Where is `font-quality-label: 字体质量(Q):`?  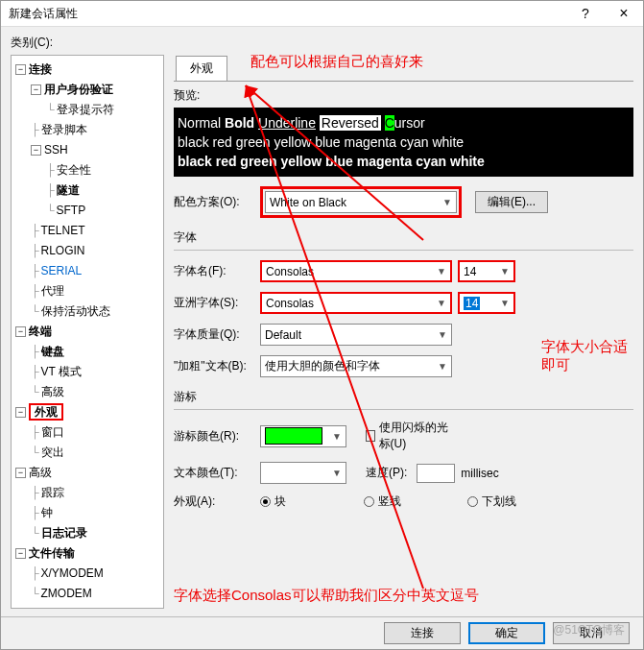 font-quality-label: 字体质量(Q): is located at coordinates (217, 334).